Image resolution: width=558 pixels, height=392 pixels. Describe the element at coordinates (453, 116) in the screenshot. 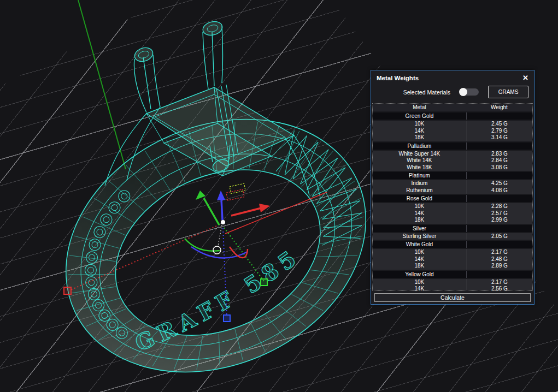

I see `metal-group-header: Green Gold` at that location.